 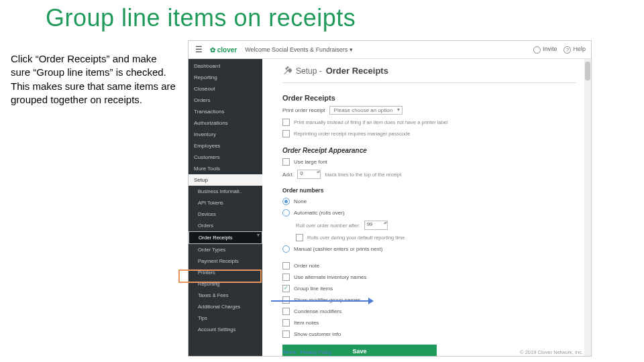 What do you see at coordinates (286, 278) in the screenshot?
I see `checkbox-alt-inventory` at bounding box center [286, 278].